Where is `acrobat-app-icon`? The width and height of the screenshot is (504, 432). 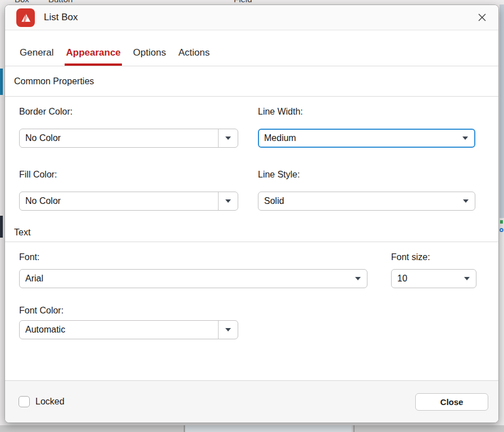
acrobat-app-icon is located at coordinates (26, 18).